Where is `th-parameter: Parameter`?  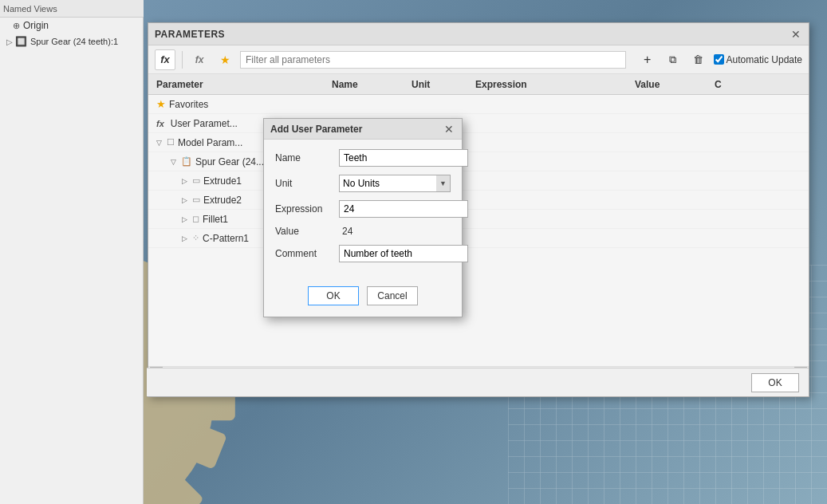
th-parameter: Parameter is located at coordinates (239, 85).